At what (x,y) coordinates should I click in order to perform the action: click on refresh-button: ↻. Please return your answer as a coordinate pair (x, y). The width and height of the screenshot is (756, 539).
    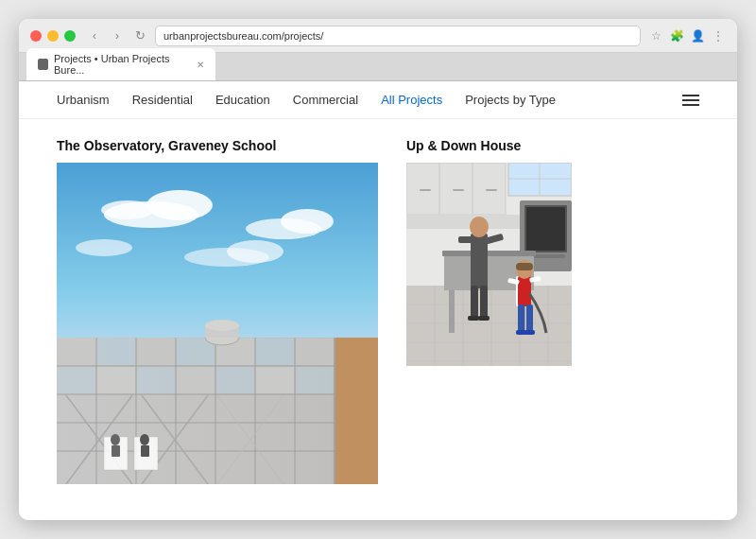
    Looking at the image, I should click on (140, 36).